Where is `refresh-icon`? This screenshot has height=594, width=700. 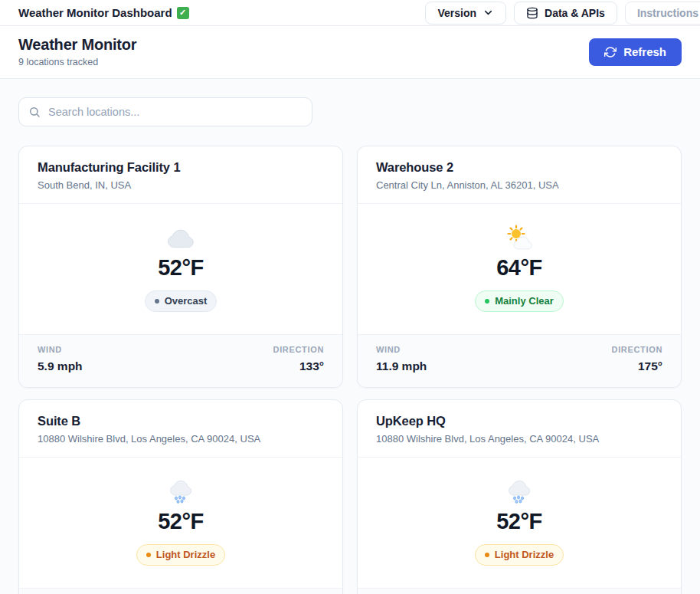 refresh-icon is located at coordinates (610, 52).